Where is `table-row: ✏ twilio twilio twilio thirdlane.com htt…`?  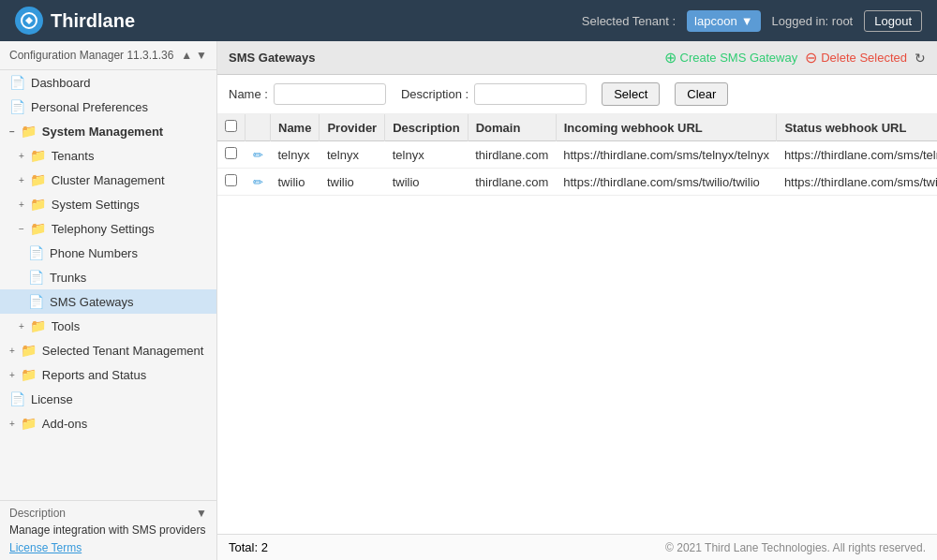
table-row: ✏ twilio twilio twilio thirdlane.com htt… is located at coordinates (577, 182).